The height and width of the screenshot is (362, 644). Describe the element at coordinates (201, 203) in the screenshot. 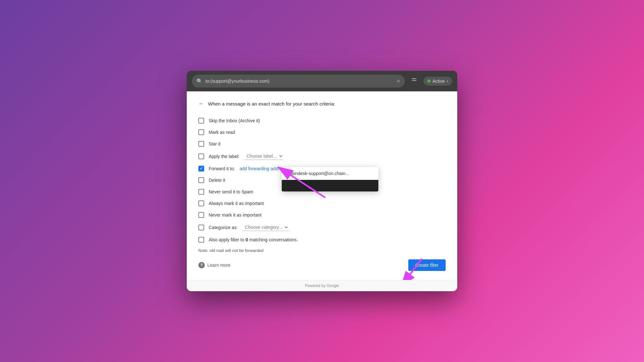

I see `checkbox-always-important` at that location.